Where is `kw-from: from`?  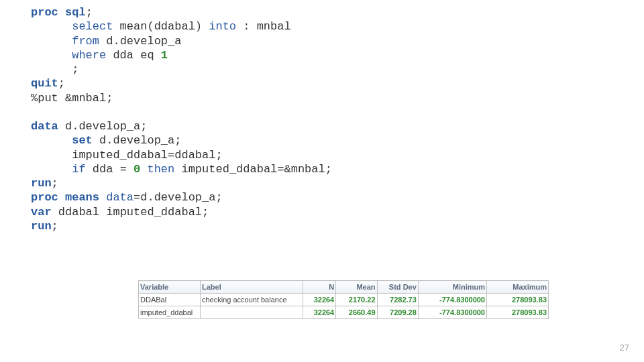 kw-from: from is located at coordinates (65, 42).